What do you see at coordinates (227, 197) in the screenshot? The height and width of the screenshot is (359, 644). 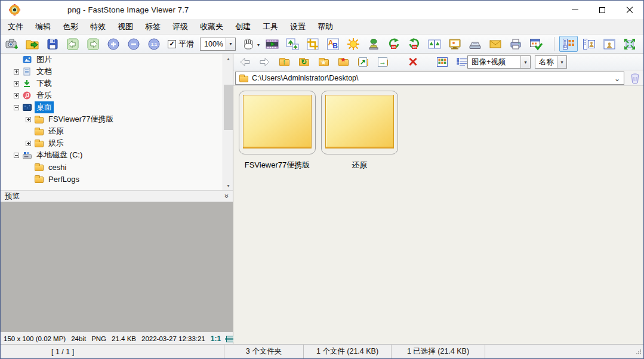 I see `collapse-preview-icon` at bounding box center [227, 197].